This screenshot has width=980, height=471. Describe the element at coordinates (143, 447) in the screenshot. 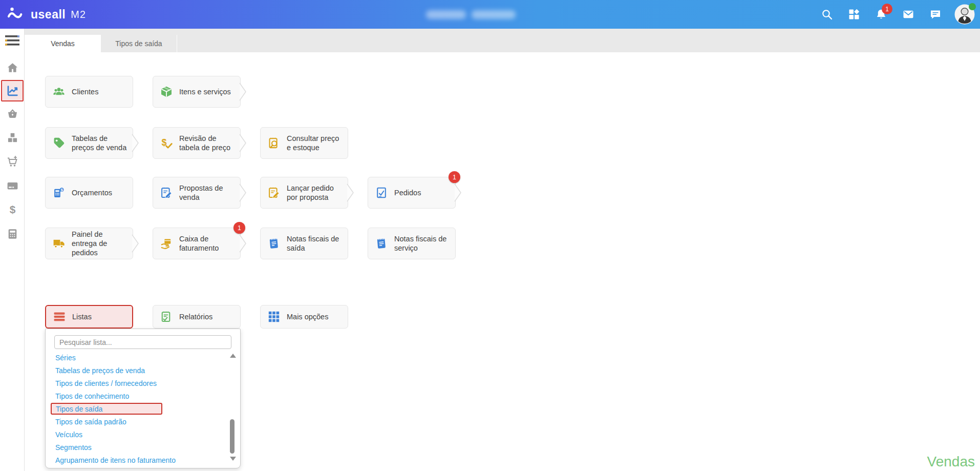

I see `list-item-segmentos: Segmentos` at that location.